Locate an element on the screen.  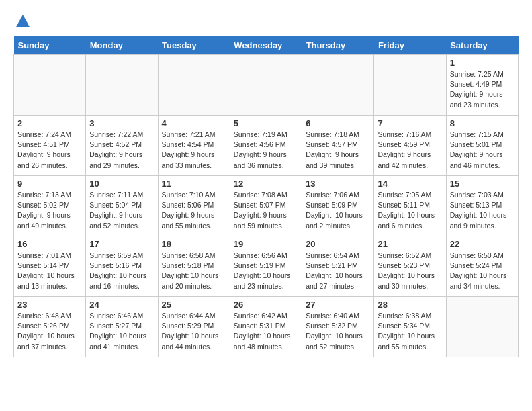
day-info: Sunrise: 6:58 AM Sunset: 5:18 PM Dayligh… is located at coordinates (194, 271).